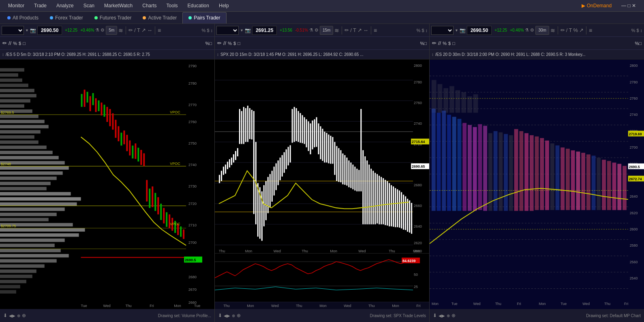  Describe the element at coordinates (366, 30) in the screenshot. I see `chart2-measure-icon: ↔` at that location.